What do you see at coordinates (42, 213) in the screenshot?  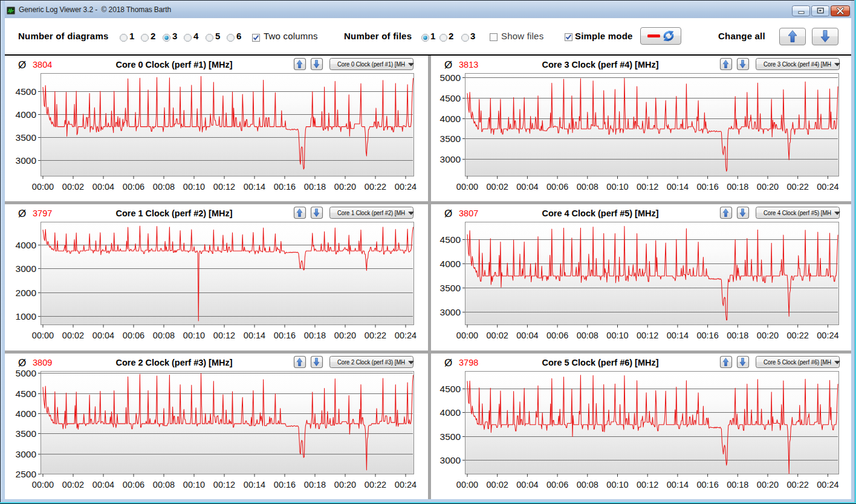 I see `svg-text: 3797` at bounding box center [42, 213].